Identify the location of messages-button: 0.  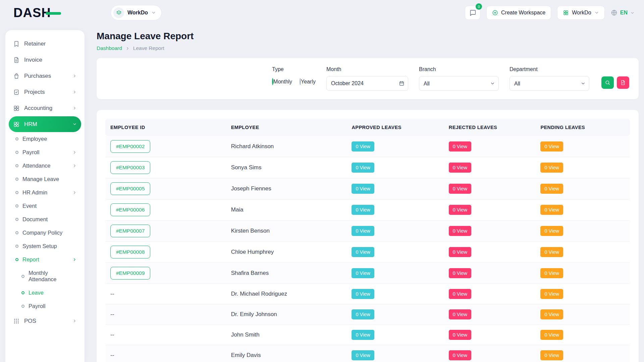
(473, 13).